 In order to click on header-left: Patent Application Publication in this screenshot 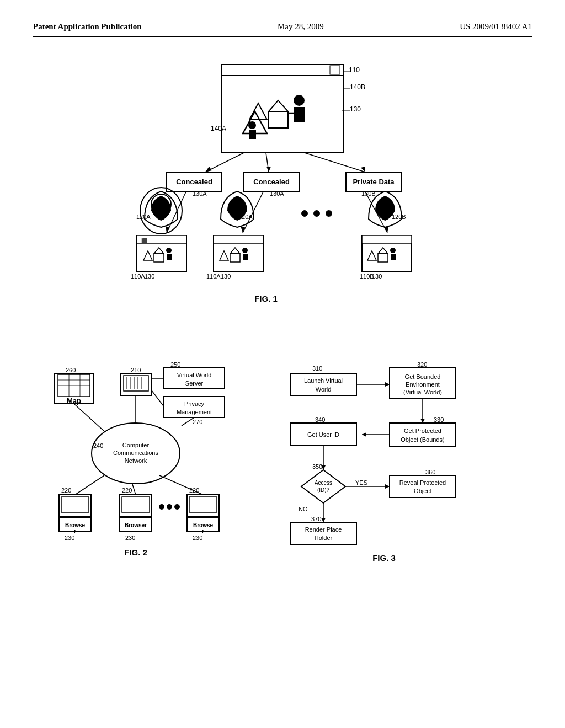, I will do `click(87, 26)`.